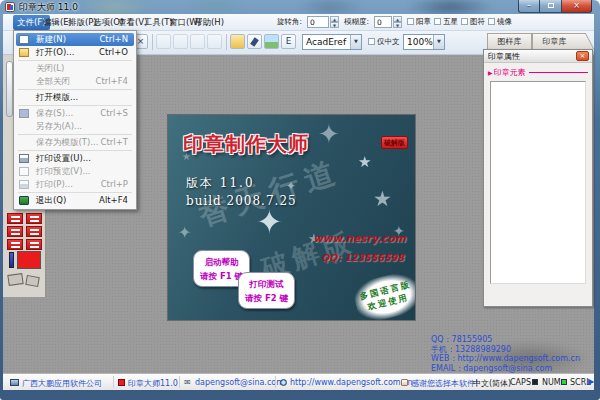  I want to click on blur-label: 模糊度:, so click(356, 22).